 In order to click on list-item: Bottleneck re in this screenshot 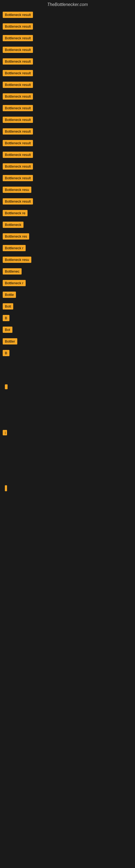, I will do `click(68, 214)`.